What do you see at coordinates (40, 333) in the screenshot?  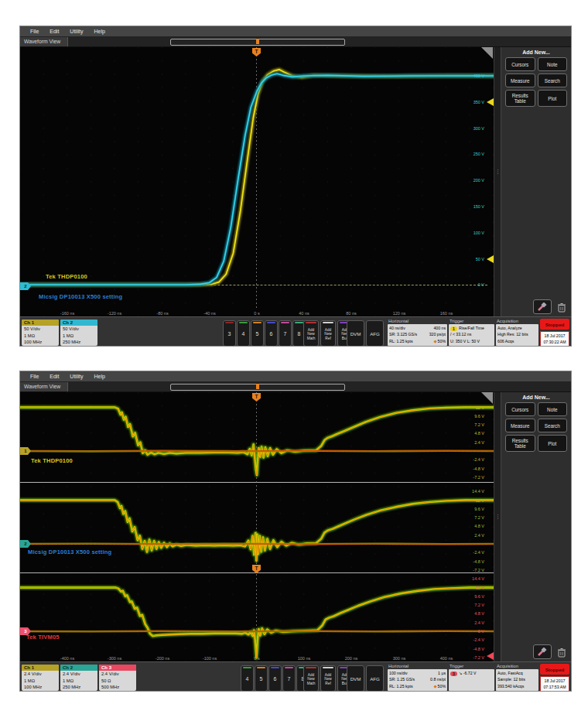 I see `channel-badge-ch-1: Ch 150 V/div1 MΩ100 MHz` at bounding box center [40, 333].